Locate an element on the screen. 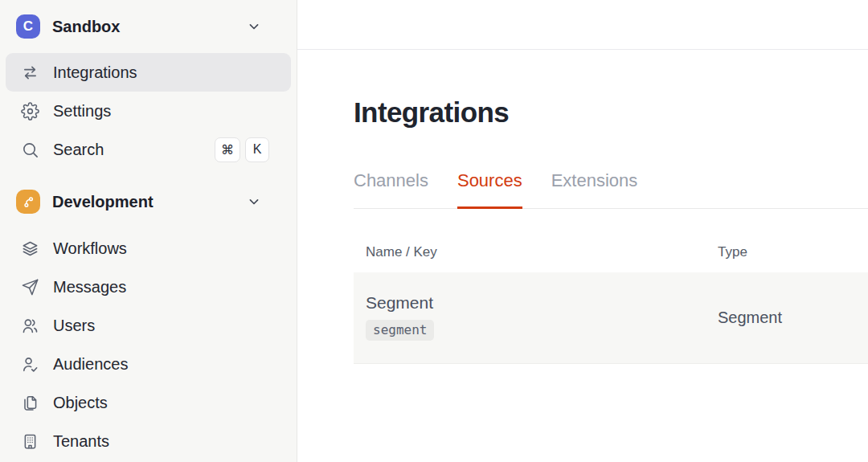 This screenshot has width=868, height=462. sidebar-item-label: Users is located at coordinates (74, 326).